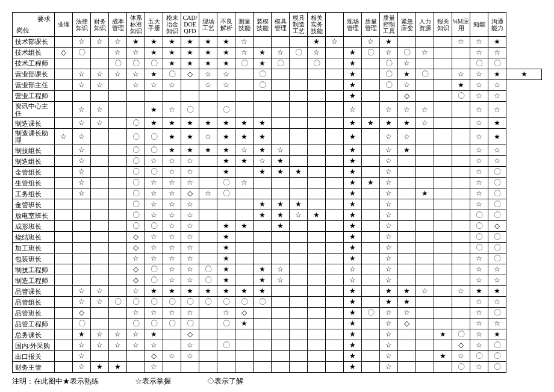 This screenshot has width=554, height=392. What do you see at coordinates (136, 237) in the screenshot?
I see `matrix-cell: ◇` at bounding box center [136, 237].